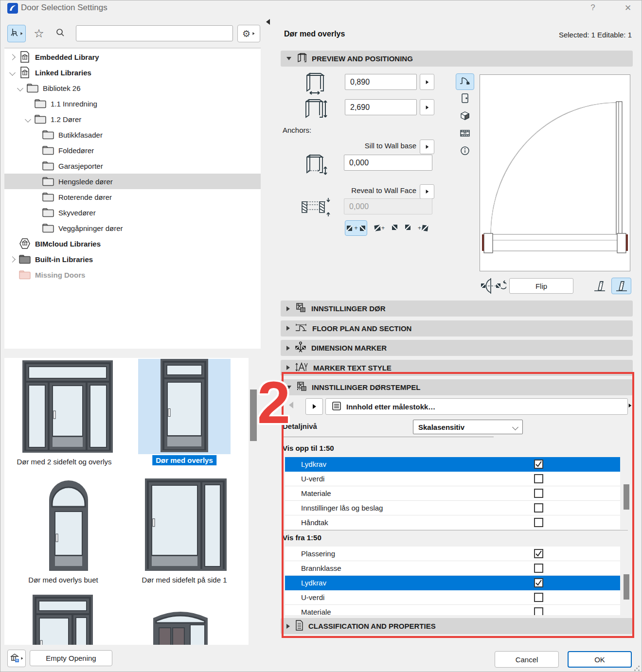 Image resolution: width=642 pixels, height=672 pixels. I want to click on tree-item-butikkfasader: Butikkfasader, so click(132, 135).